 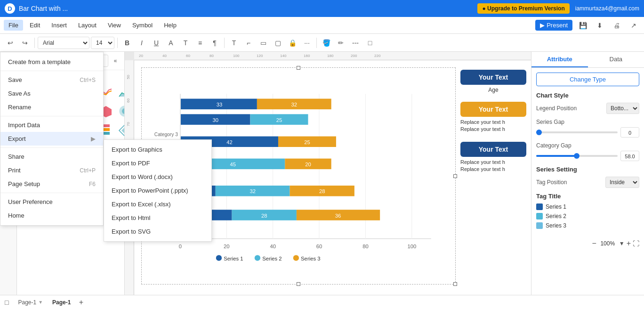 What do you see at coordinates (455, 284) in the screenshot?
I see `handle-bottom-right` at bounding box center [455, 284].